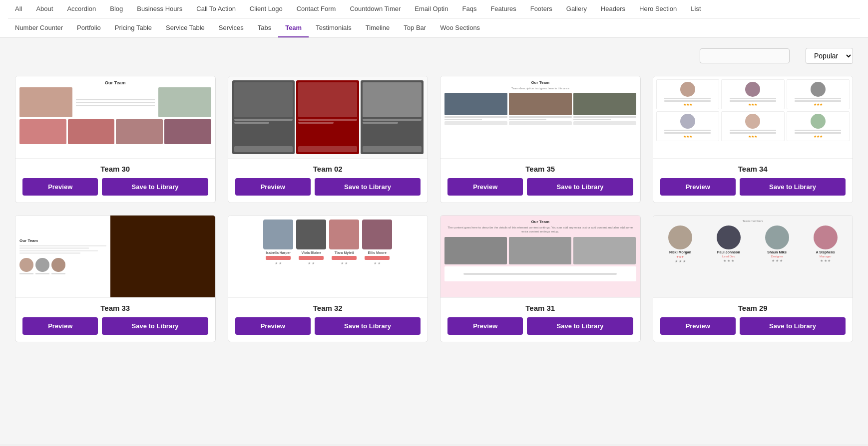  What do you see at coordinates (698, 187) in the screenshot?
I see `preview-button-team34: Preview` at bounding box center [698, 187].